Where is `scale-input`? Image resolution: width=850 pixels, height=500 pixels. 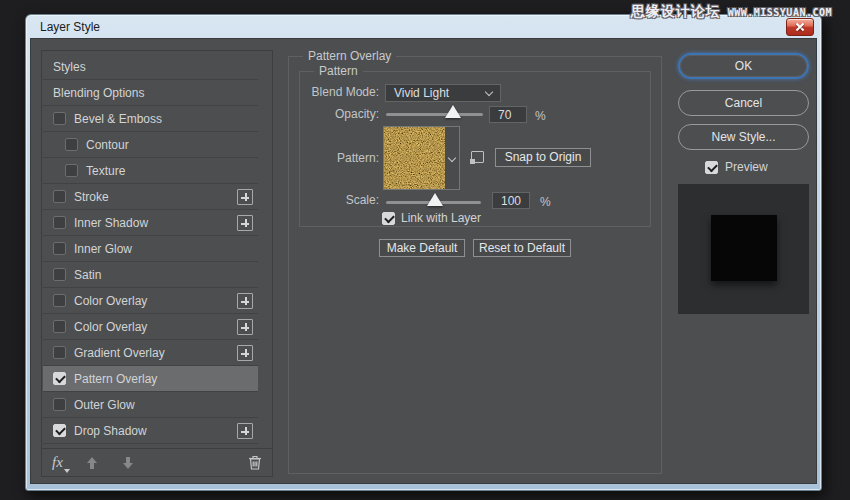
scale-input is located at coordinates (511, 200).